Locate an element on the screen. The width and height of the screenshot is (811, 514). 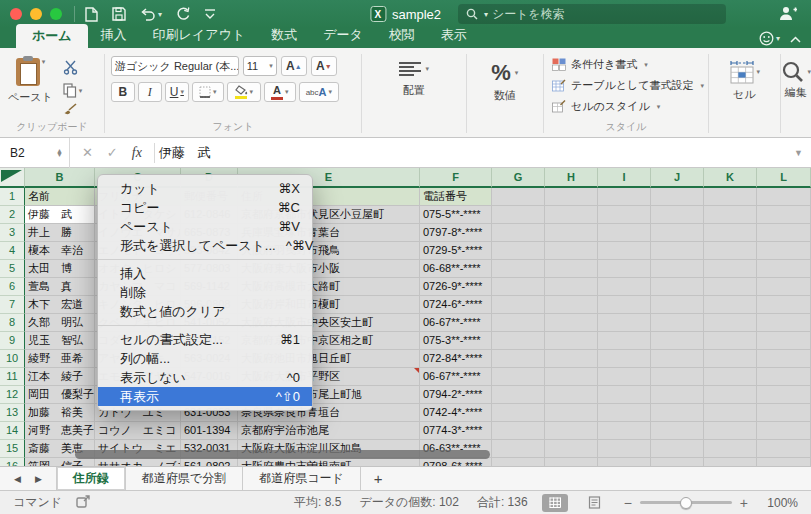
page-layout-view-button is located at coordinates (595, 503).